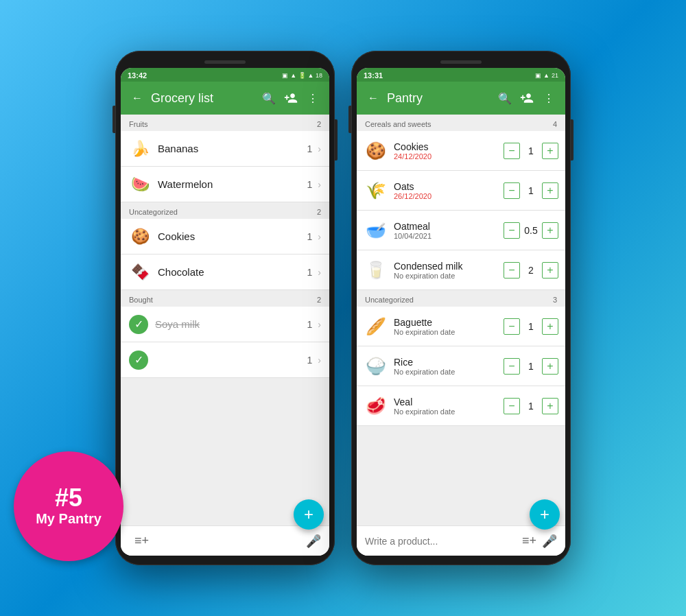  Describe the element at coordinates (137, 75) in the screenshot. I see `status-time-1: 13:42` at that location.